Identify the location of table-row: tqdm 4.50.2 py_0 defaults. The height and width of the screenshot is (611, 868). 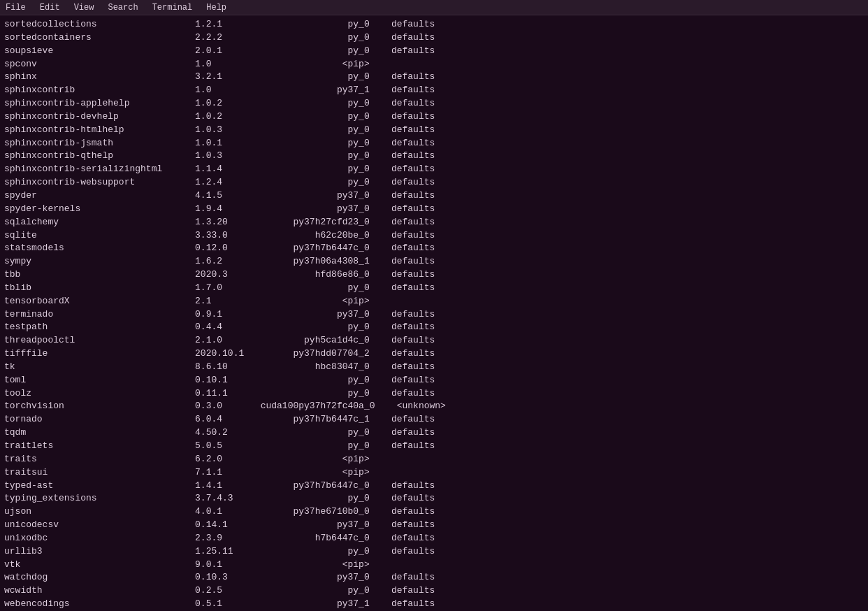
(434, 433).